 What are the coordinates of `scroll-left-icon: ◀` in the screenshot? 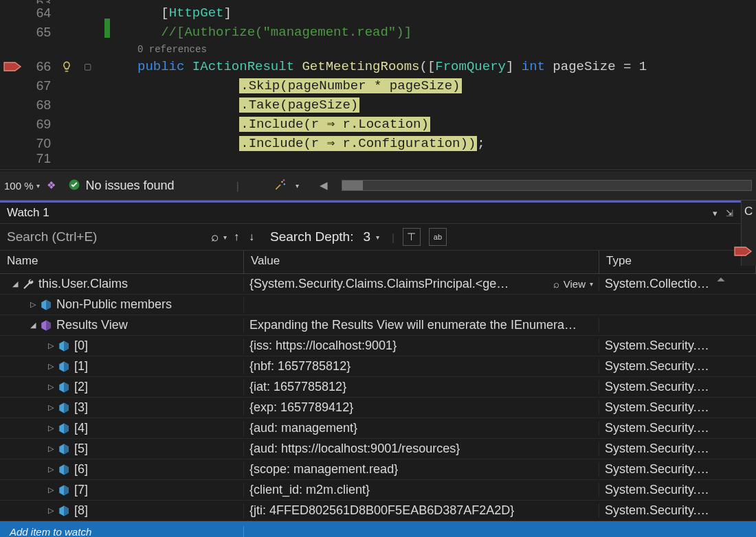 It's located at (324, 185).